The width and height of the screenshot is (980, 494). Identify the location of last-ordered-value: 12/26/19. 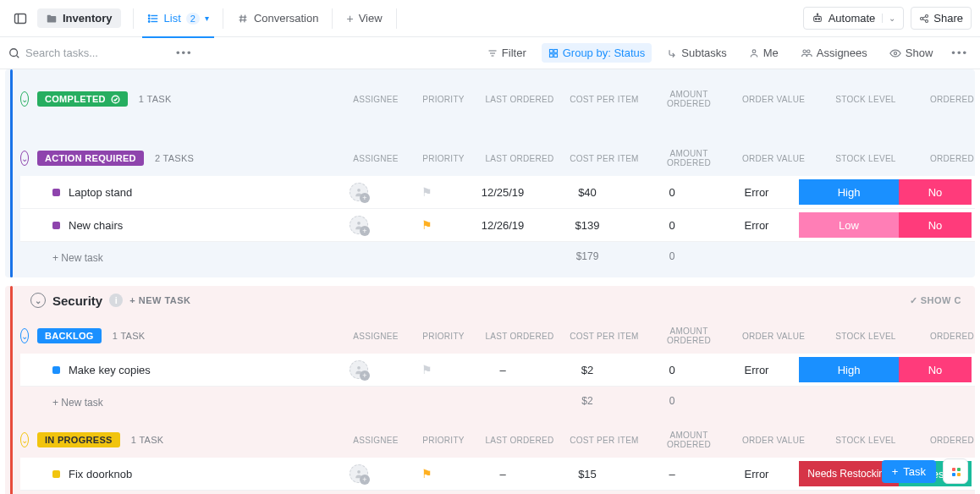
(503, 225).